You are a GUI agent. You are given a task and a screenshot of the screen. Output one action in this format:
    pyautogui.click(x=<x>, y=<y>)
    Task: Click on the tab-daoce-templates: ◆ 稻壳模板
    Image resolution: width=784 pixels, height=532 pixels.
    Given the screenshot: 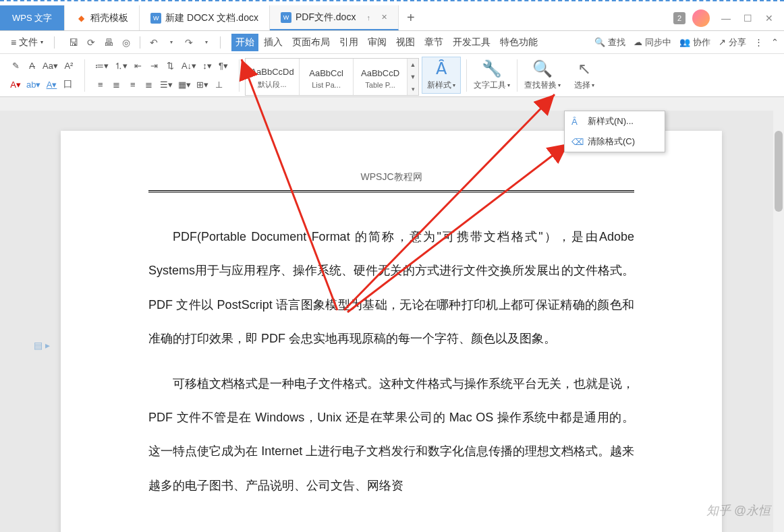 What is the action you would take?
    pyautogui.click(x=103, y=18)
    